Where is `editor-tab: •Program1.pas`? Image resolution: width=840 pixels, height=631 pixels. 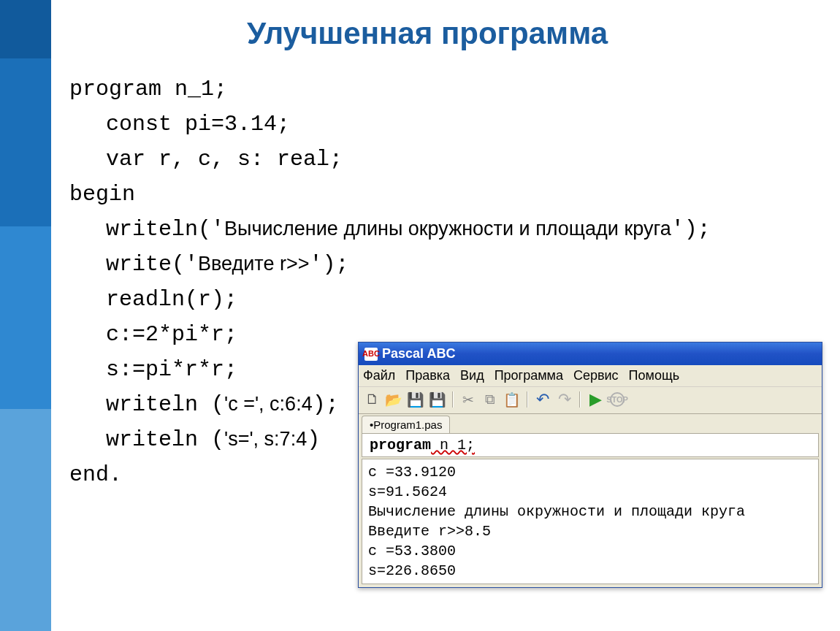
editor-tab: •Program1.pas is located at coordinates (406, 424).